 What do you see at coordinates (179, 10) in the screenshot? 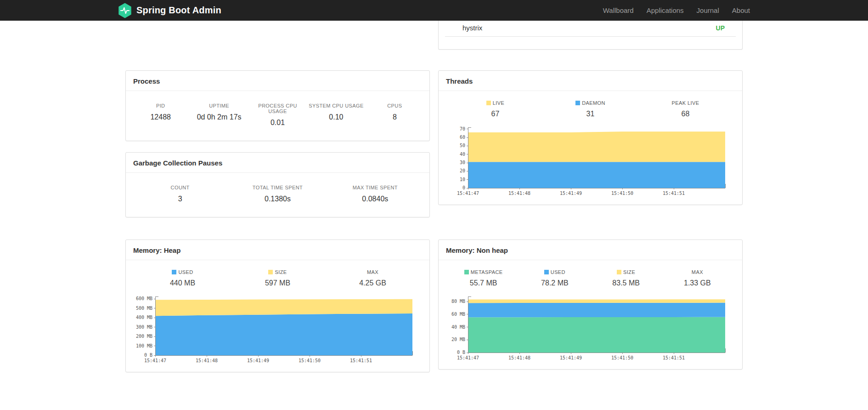
I see `brand-title: Spring Boot Admin` at bounding box center [179, 10].